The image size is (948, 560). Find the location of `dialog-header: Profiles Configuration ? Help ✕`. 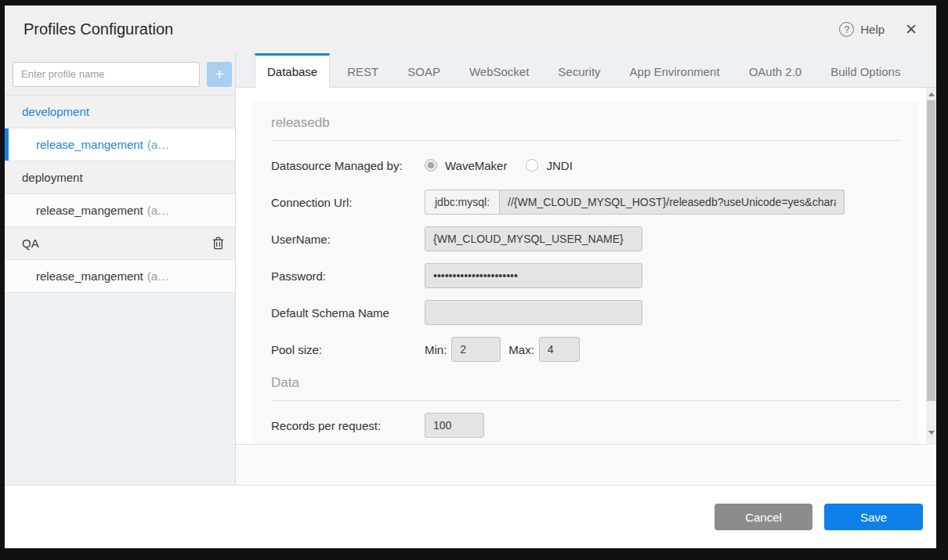

dialog-header: Profiles Configuration ? Help ✕ is located at coordinates (470, 30).